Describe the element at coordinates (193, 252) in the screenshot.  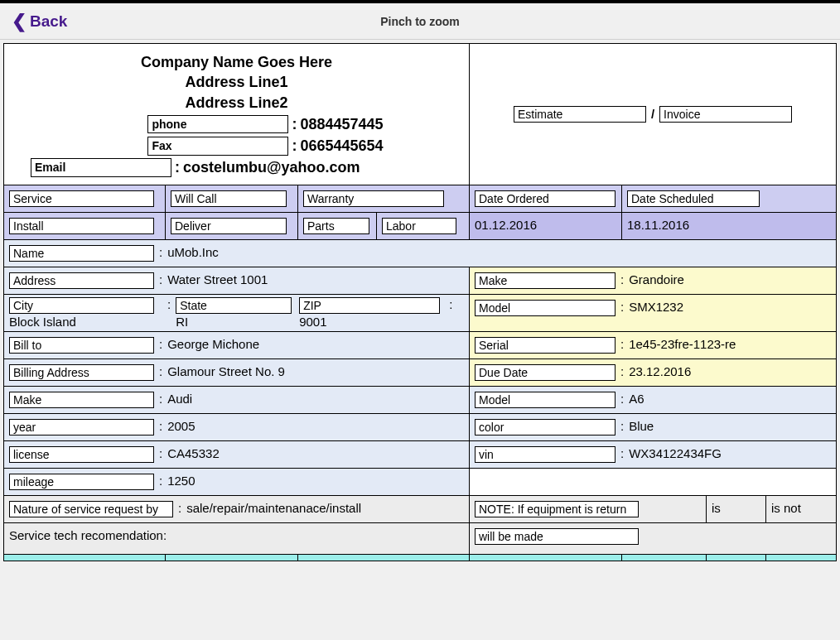
I see `name-value: uMob.Inc` at that location.